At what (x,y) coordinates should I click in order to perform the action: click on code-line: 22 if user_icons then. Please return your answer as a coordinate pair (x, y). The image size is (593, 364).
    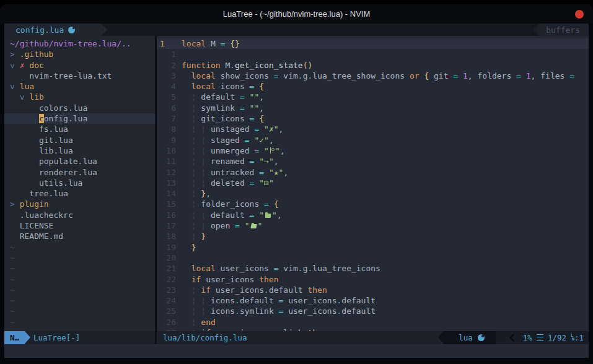
    Looking at the image, I should click on (373, 280).